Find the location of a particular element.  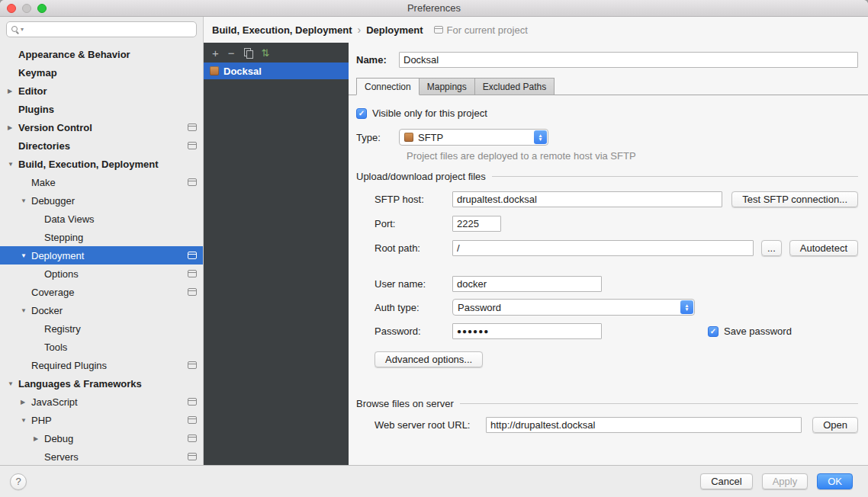

sidebar-item-label: Appearance & Behavior is located at coordinates (75, 55).